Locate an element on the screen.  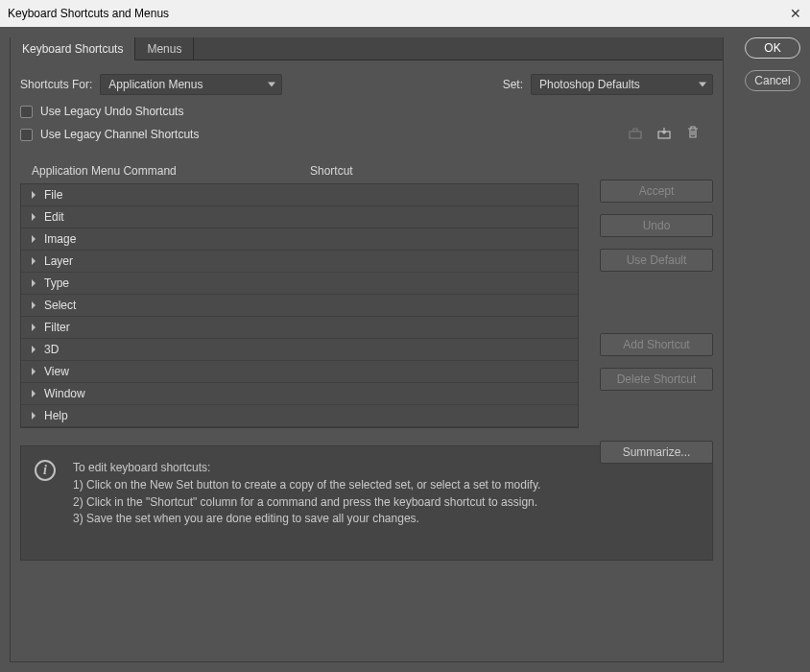
set-label: Set: is located at coordinates (512, 84).